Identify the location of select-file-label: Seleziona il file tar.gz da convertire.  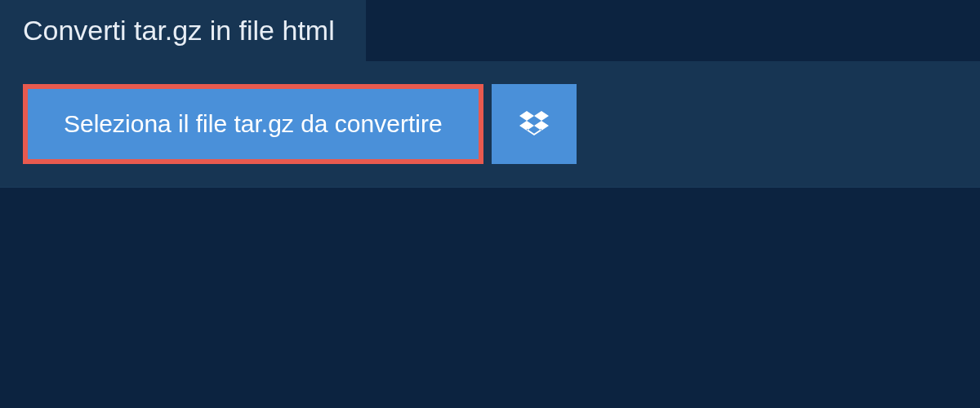
(253, 124).